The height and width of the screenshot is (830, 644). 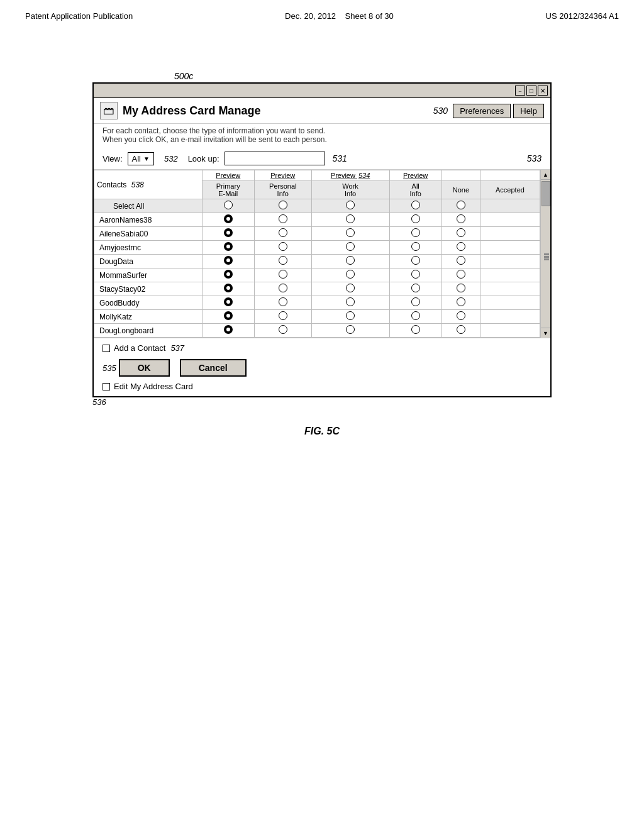 What do you see at coordinates (528, 111) in the screenshot?
I see `help-button: Help` at bounding box center [528, 111].